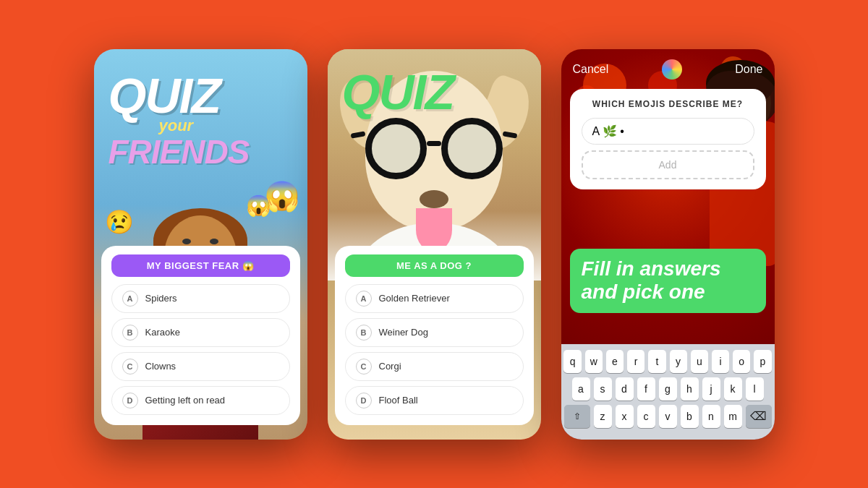  What do you see at coordinates (762, 361) in the screenshot?
I see `key-p: p` at bounding box center [762, 361].